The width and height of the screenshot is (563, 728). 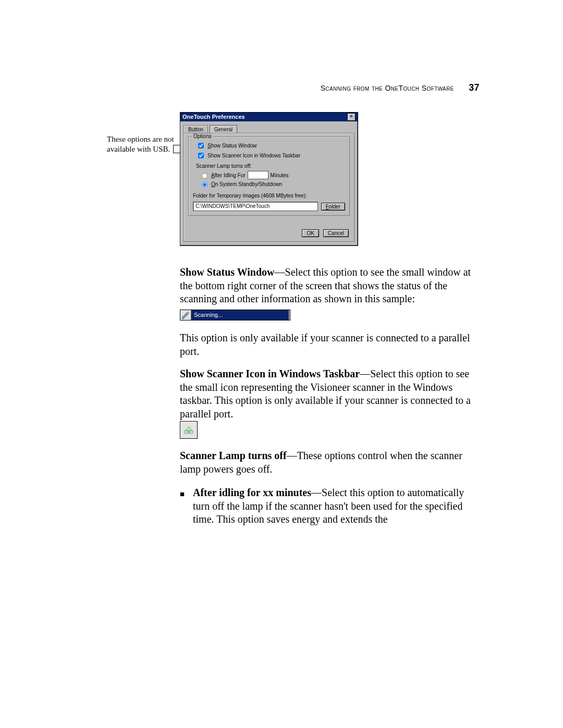 What do you see at coordinates (474, 88) in the screenshot?
I see `page-number: 37` at bounding box center [474, 88].